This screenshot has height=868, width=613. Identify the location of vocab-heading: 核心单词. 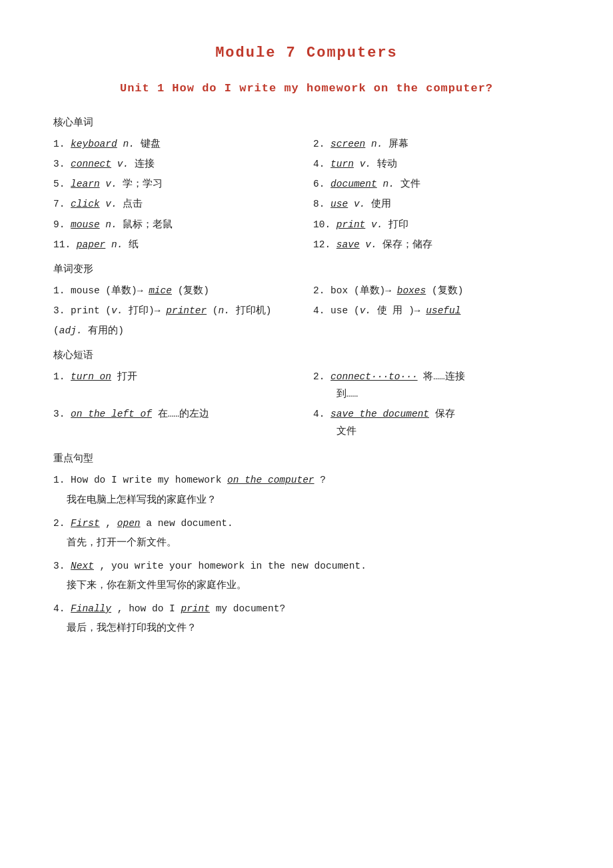
(306, 123).